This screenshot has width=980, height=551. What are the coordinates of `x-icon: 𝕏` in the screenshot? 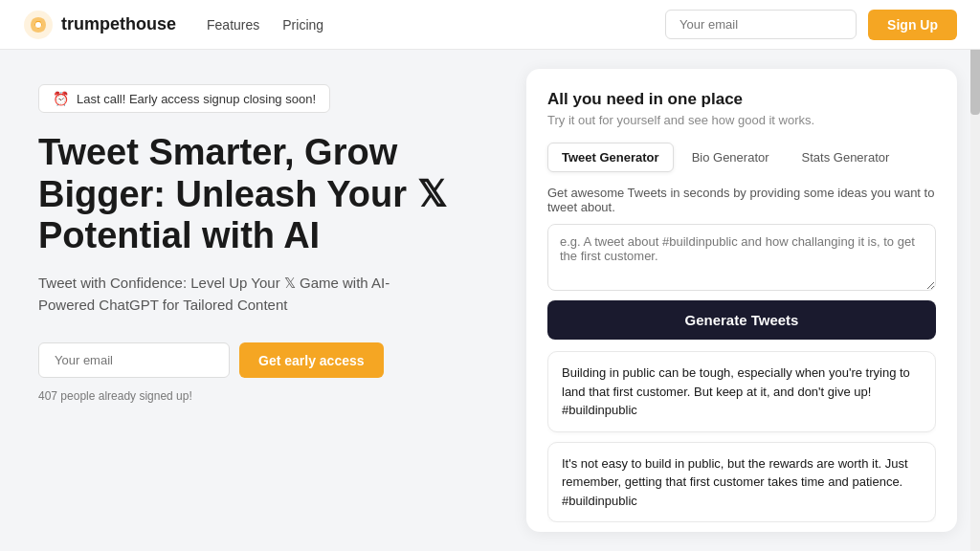 It's located at (433, 195).